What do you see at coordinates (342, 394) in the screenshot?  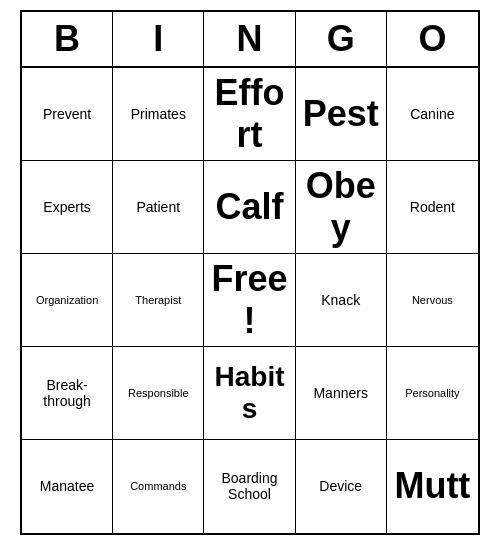 I see `bingo-cell: Manners` at bounding box center [342, 394].